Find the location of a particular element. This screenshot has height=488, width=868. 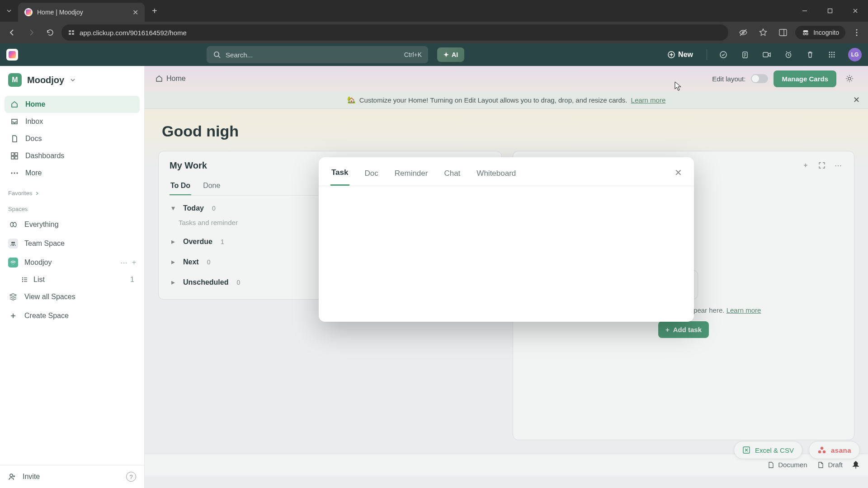

modal-tab-task: Task is located at coordinates (340, 175).